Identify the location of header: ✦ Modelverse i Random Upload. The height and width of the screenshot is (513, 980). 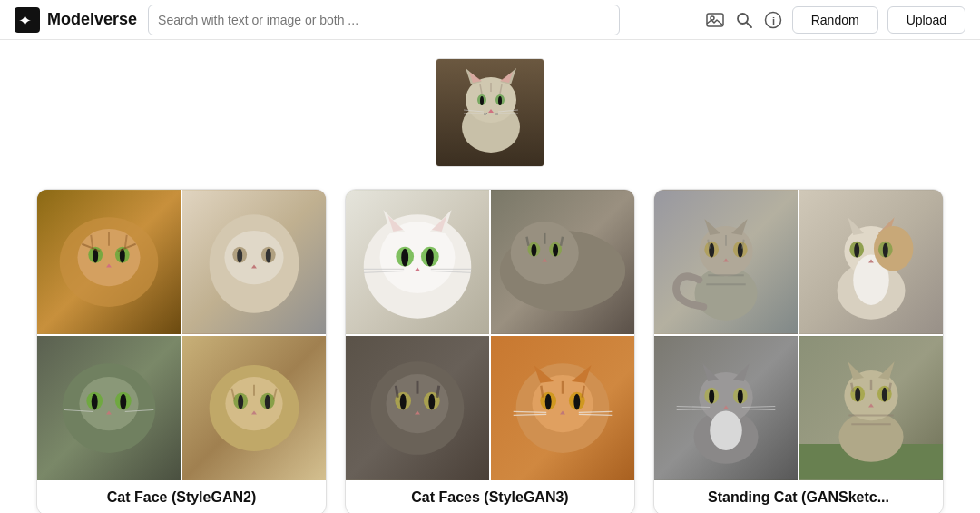
(490, 20).